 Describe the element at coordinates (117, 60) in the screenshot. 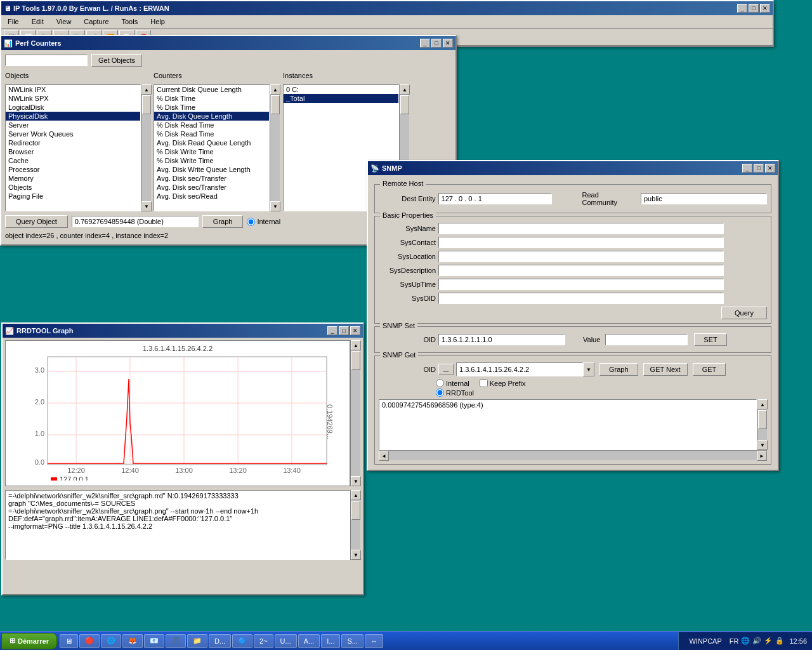

I see `get-objects-button: Get Objects` at that location.